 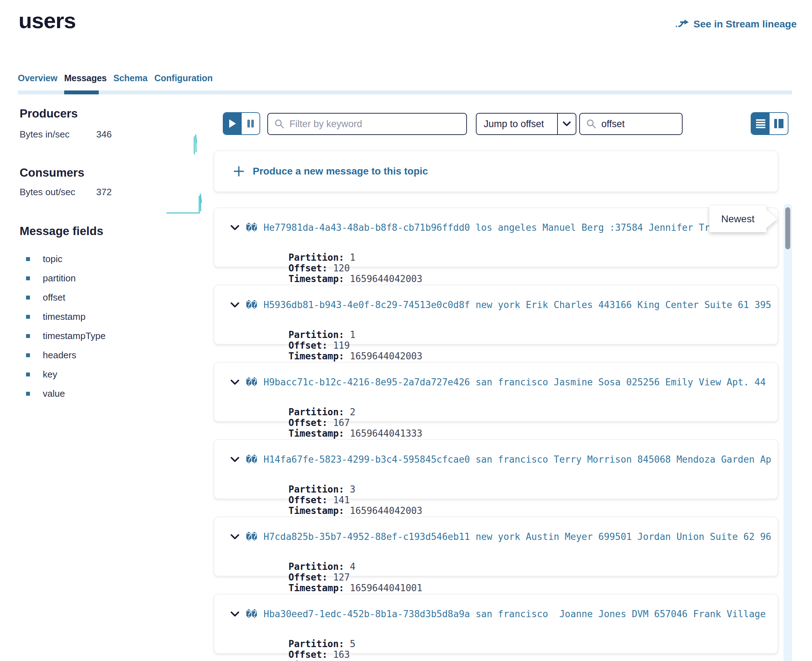 What do you see at coordinates (74, 336) in the screenshot?
I see `field-label: timestampType` at bounding box center [74, 336].